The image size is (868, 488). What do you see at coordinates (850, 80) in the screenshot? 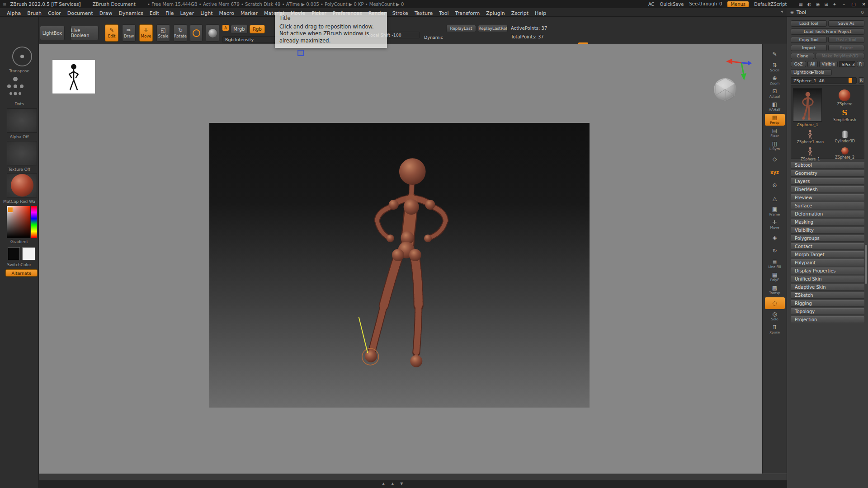
I see `current-tool-handle` at bounding box center [850, 80].